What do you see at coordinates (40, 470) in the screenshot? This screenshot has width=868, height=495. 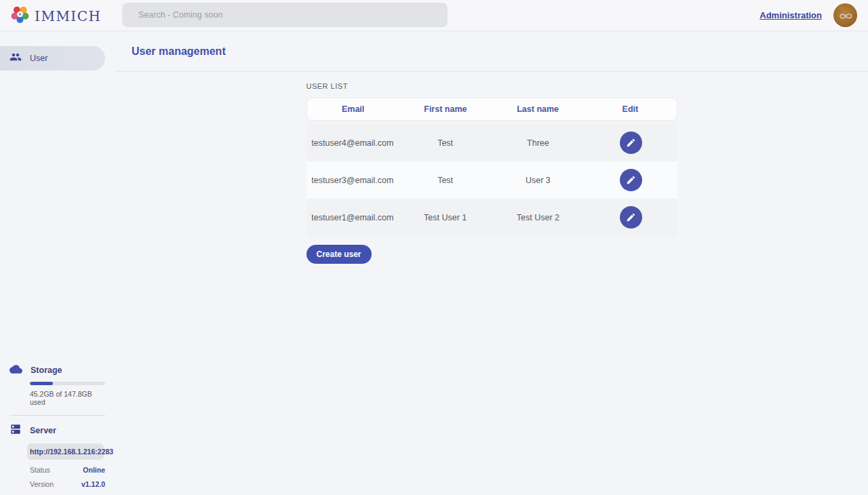 I see `status-label: Status` at bounding box center [40, 470].